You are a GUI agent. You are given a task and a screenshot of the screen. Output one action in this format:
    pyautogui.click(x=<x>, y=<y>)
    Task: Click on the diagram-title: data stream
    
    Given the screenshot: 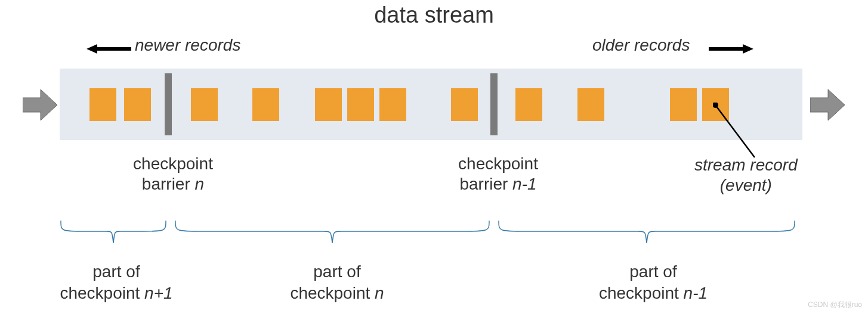 What is the action you would take?
    pyautogui.click(x=434, y=16)
    